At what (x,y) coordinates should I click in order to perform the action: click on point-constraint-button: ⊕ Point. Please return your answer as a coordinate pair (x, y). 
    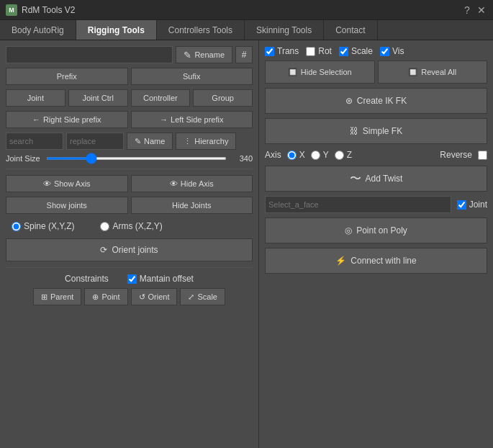
    Looking at the image, I should click on (106, 297).